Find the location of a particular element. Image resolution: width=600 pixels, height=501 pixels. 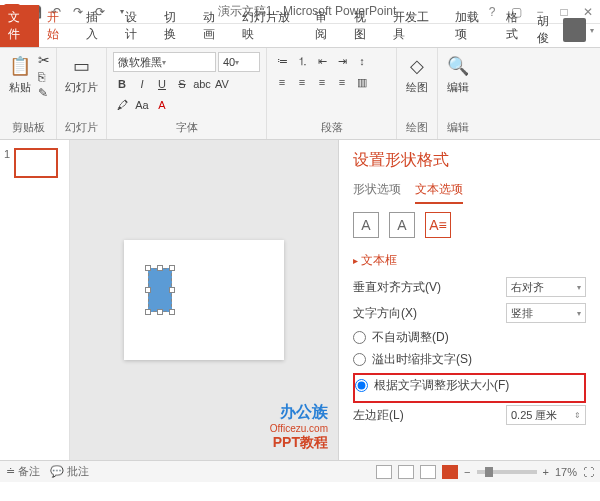

radio-shrink-text: 溢出时缩排文字(S) is located at coordinates (470, 360).